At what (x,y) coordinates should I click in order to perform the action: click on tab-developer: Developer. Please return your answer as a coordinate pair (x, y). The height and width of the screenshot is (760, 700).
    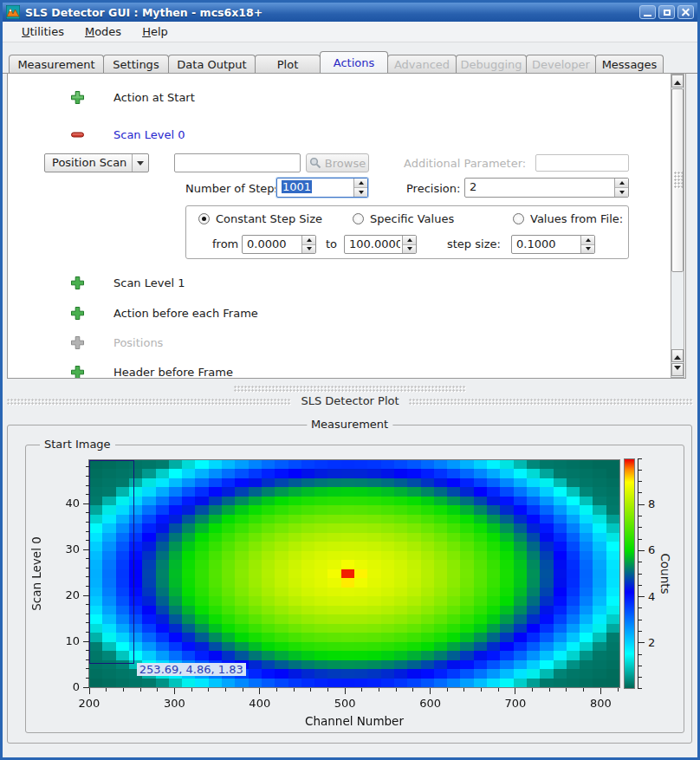
    Looking at the image, I should click on (561, 64).